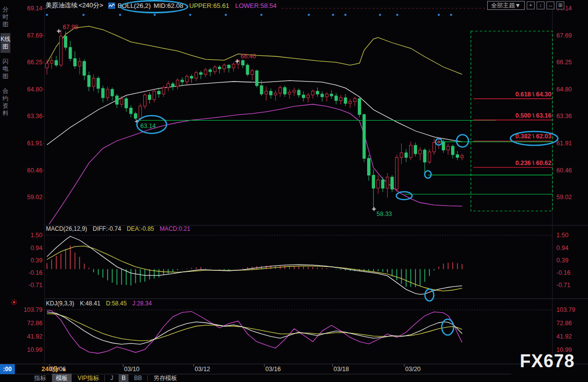  I want to click on svg-text: 03/18, so click(341, 369).